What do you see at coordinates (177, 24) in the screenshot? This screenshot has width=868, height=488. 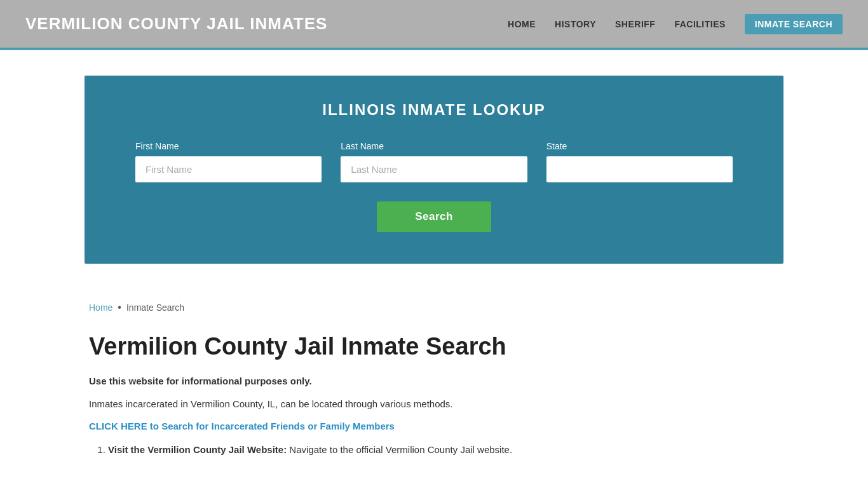 I see `site-title: VERMILION COUNTY JAIL INMATES` at bounding box center [177, 24].